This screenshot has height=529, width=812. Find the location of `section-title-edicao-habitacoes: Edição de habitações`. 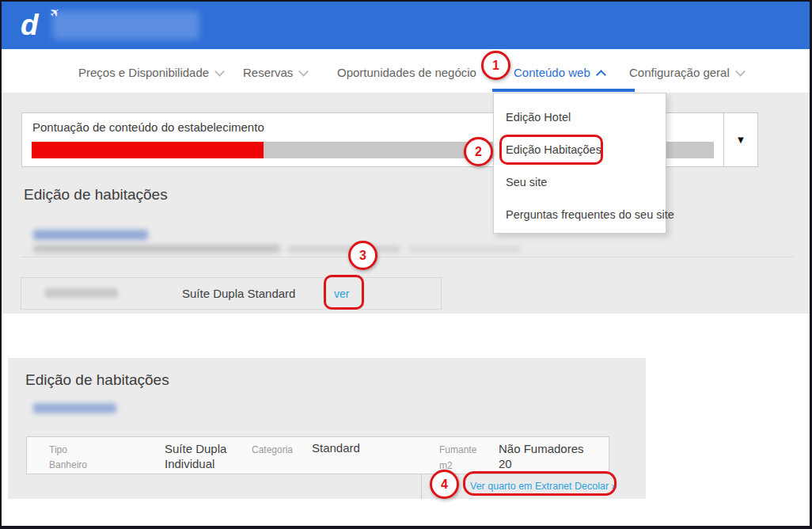

section-title-edicao-habitacoes: Edição de habitações is located at coordinates (96, 195).